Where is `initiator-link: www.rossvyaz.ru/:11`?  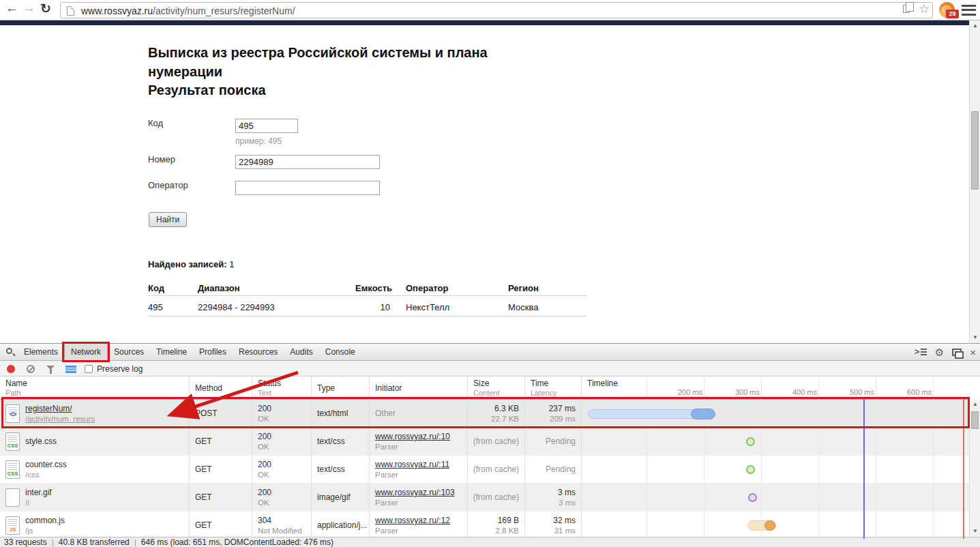
initiator-link: www.rossvyaz.ru/:11 is located at coordinates (412, 464).